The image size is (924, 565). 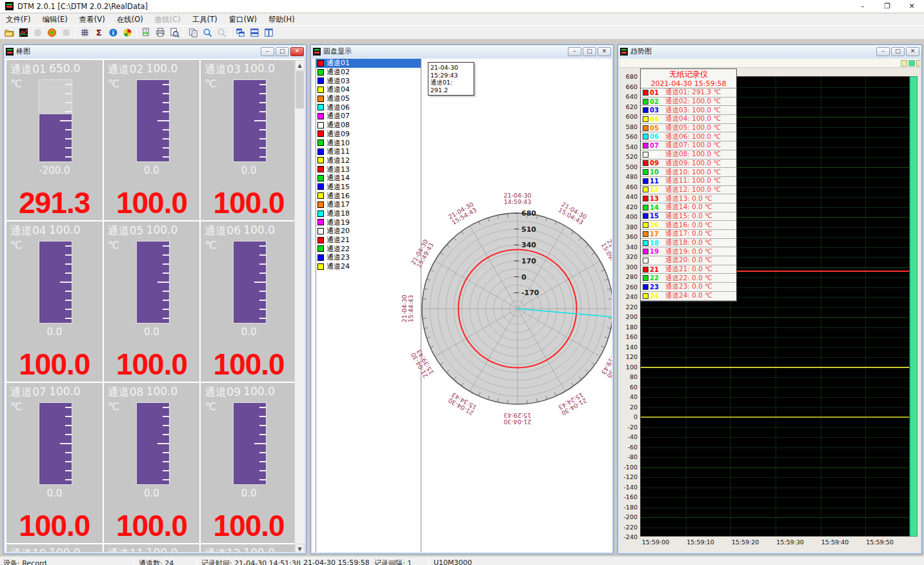 I want to click on channel-list-item: 通道03, so click(x=368, y=81).